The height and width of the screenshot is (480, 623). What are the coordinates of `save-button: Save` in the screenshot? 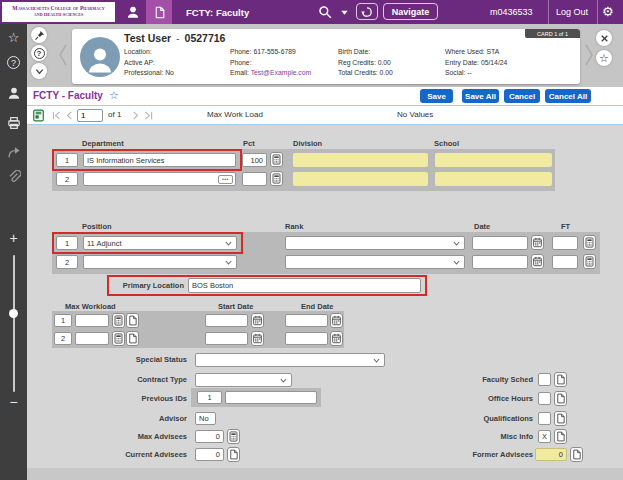 It's located at (436, 96).